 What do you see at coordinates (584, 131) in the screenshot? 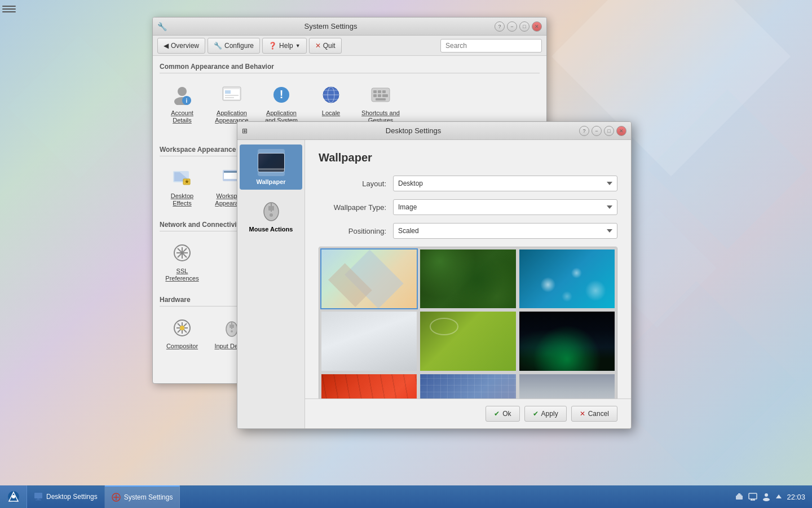
I see `ds-help-btn: ?` at bounding box center [584, 131].